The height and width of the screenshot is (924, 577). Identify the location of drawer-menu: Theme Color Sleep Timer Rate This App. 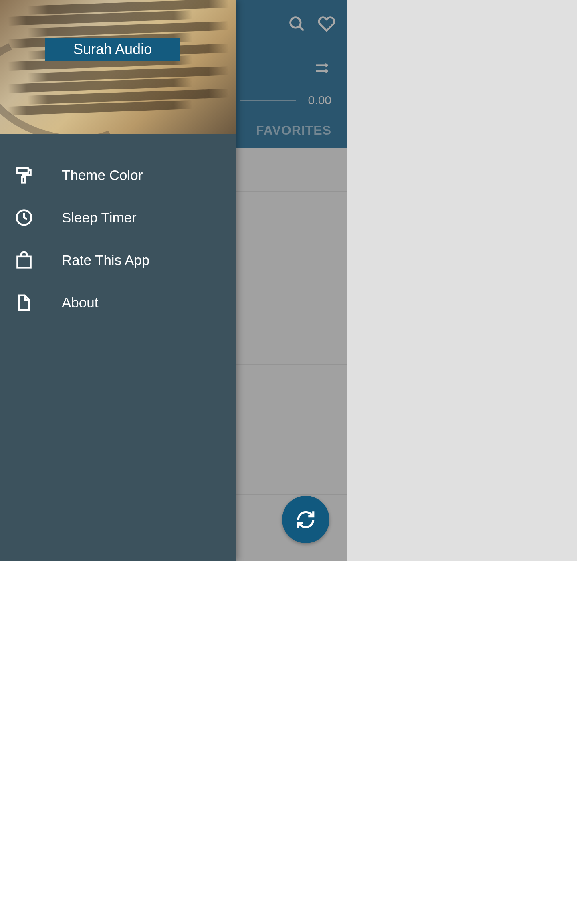
(118, 229).